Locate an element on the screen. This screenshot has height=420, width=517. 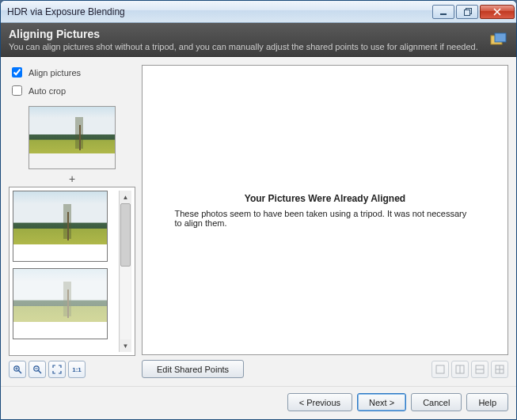
step-header: Aligning Pictures You can align pictures… is located at coordinates (258, 40).